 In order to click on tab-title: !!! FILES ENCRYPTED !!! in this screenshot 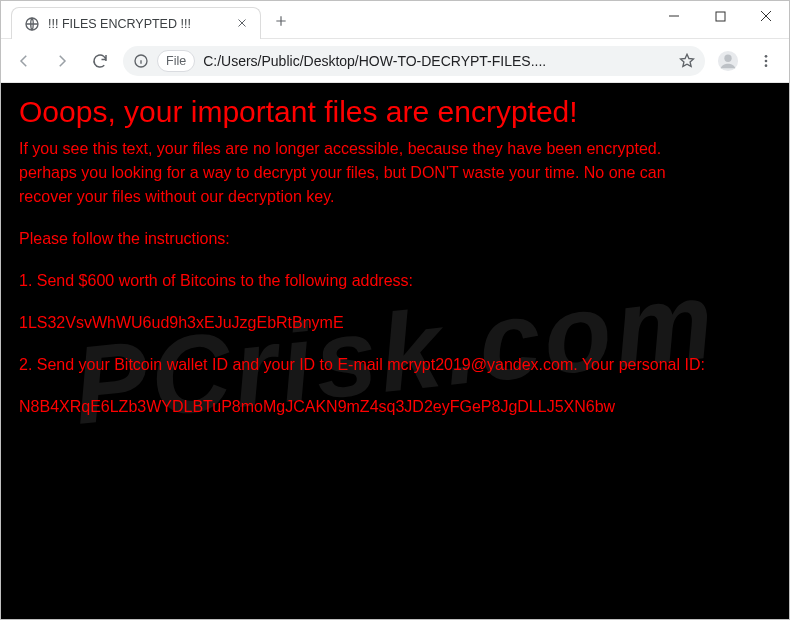, I will do `click(138, 24)`.